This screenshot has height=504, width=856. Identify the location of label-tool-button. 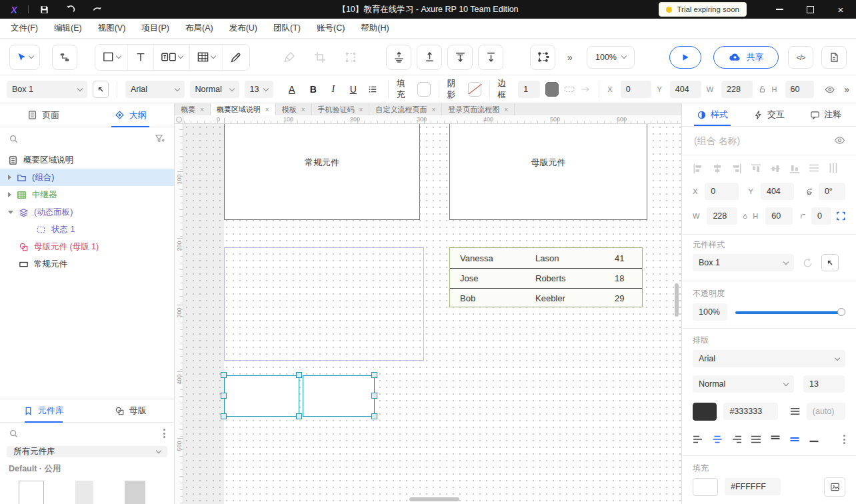
(171, 57).